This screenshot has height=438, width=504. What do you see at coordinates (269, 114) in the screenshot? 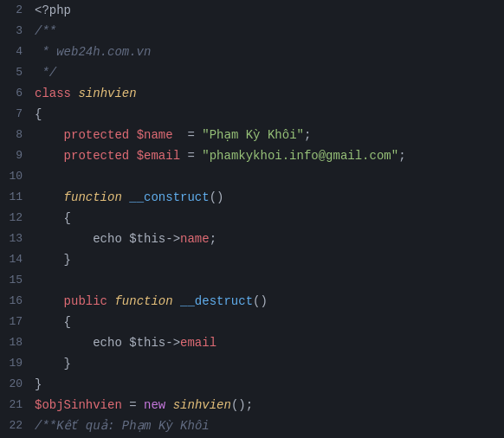
I see `code-line-7: {` at bounding box center [269, 114].